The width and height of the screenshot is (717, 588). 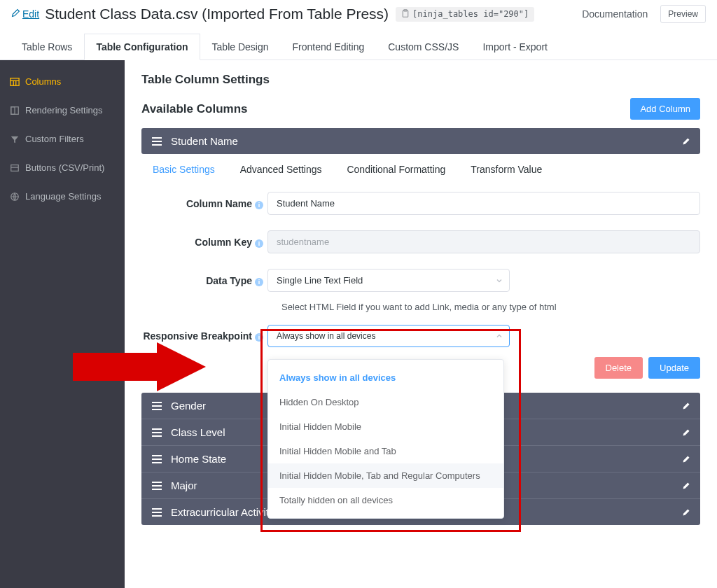 What do you see at coordinates (465, 14) in the screenshot?
I see `shortcode-pill: [ninja_tables id="290"]` at bounding box center [465, 14].